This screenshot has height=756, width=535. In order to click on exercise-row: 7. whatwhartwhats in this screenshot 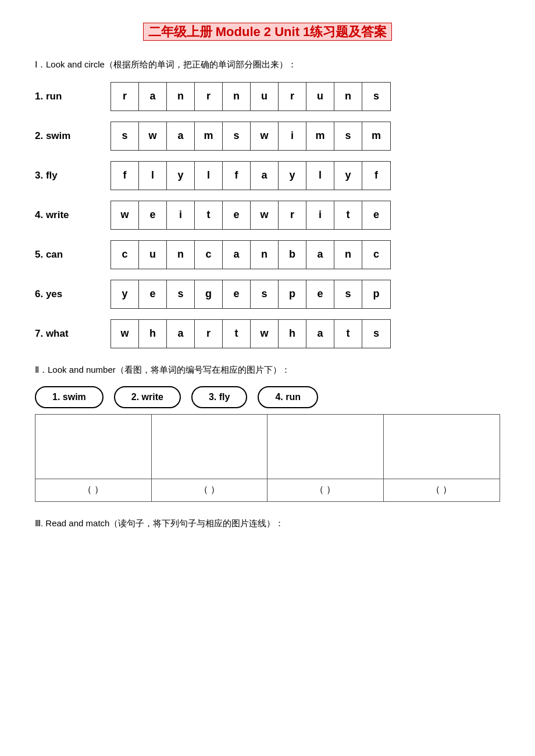, I will do `click(268, 334)`.